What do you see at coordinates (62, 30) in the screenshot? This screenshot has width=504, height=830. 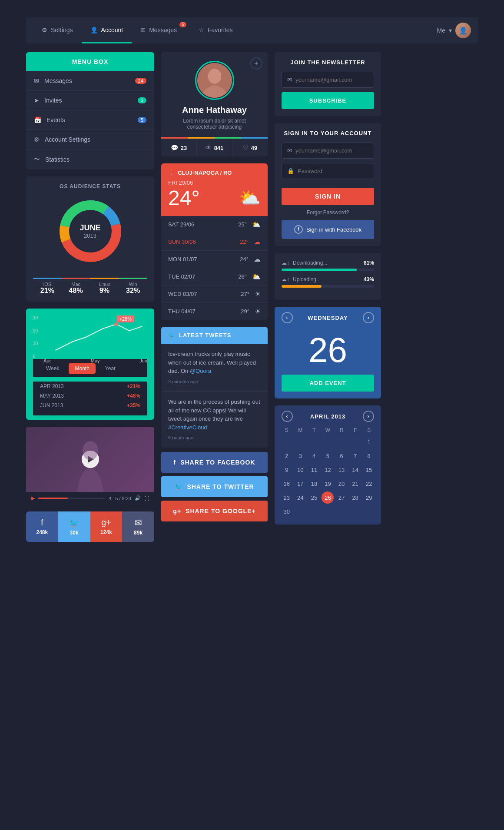 I see `tab-settings-label: Settings` at bounding box center [62, 30].